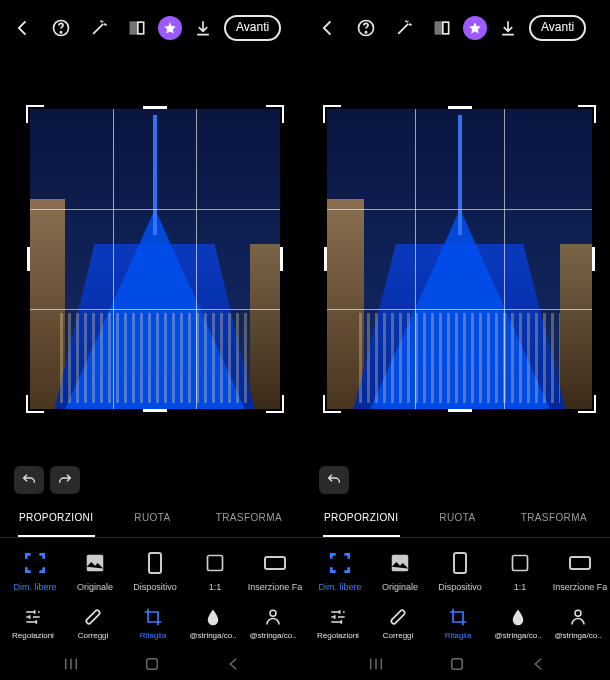 The image size is (610, 680). Describe the element at coordinates (34, 587) in the screenshot. I see `ratio-label: Dim. libere` at that location.